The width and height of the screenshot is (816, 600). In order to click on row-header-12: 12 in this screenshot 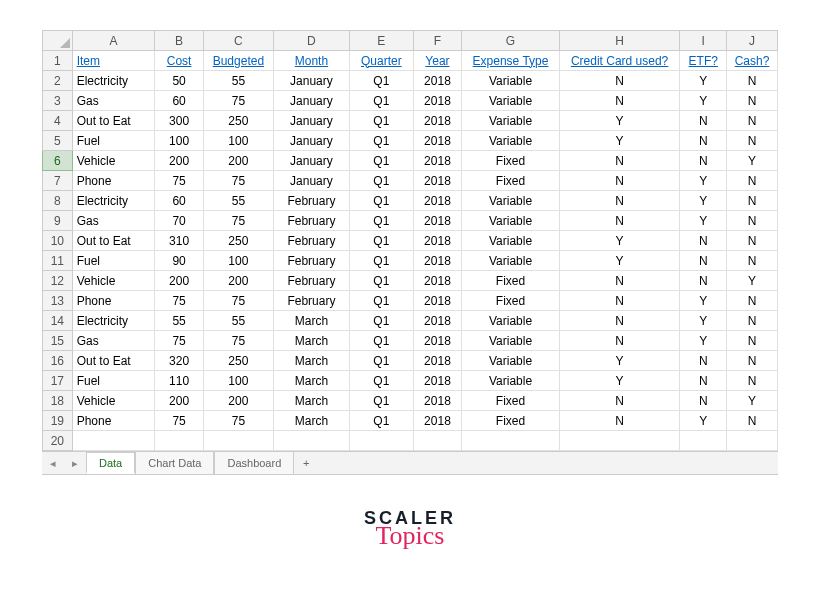, I will do `click(58, 281)`.